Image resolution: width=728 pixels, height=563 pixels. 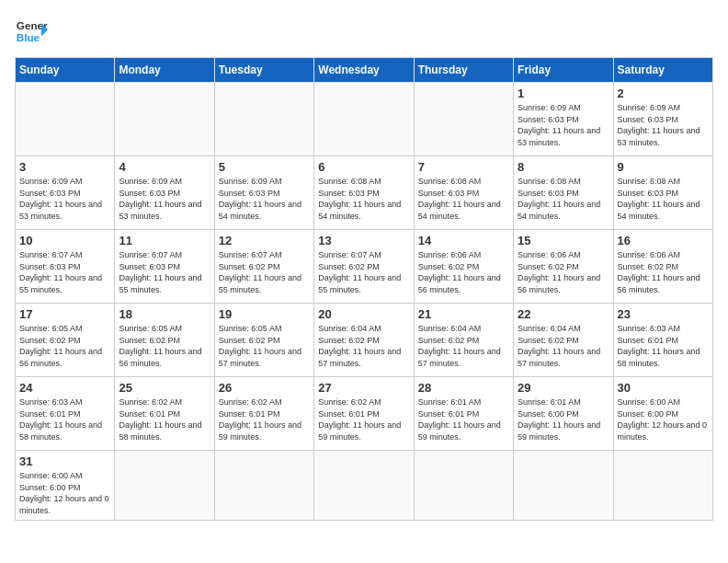 I want to click on calendar-week-row: 3Sunrise: 6:09 AM Sunset: 6:03 PM Daylig…, so click(x=364, y=193).